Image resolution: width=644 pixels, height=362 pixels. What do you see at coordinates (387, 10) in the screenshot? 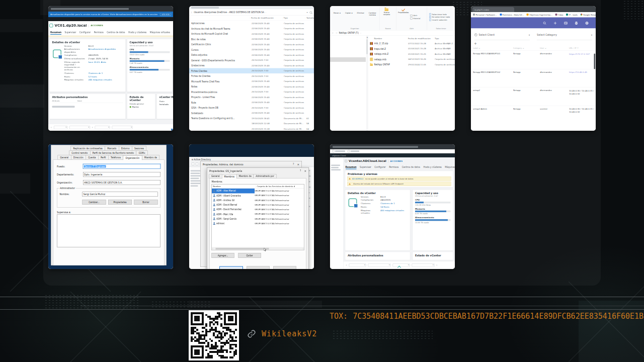
I see `new-folder-icon` at bounding box center [387, 10].